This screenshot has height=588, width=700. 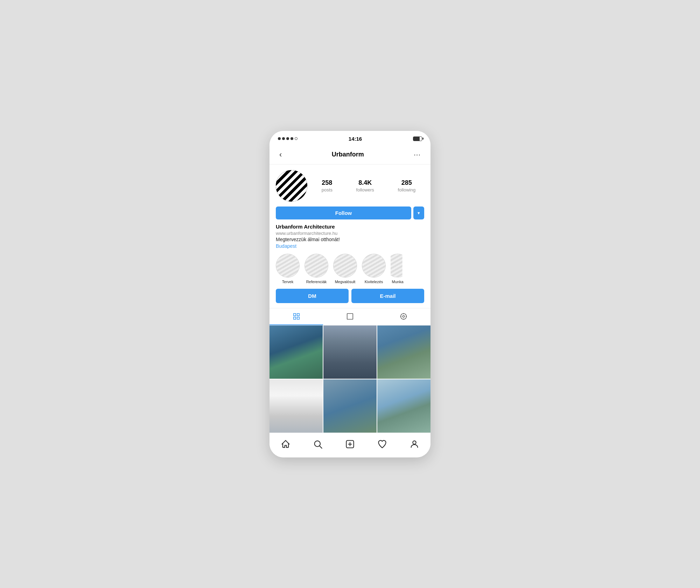 I want to click on tag-view-button, so click(x=404, y=317).